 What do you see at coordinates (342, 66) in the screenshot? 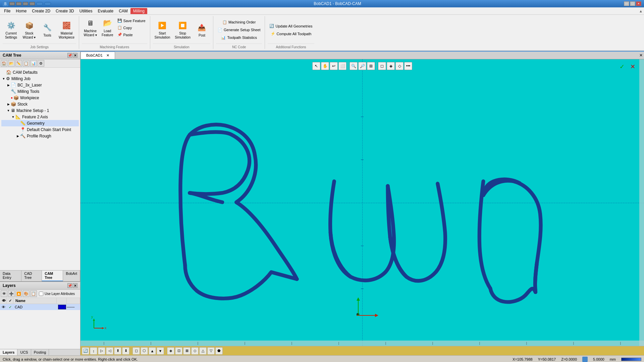
I see `vt-zoom-box: ⬜` at bounding box center [342, 66].